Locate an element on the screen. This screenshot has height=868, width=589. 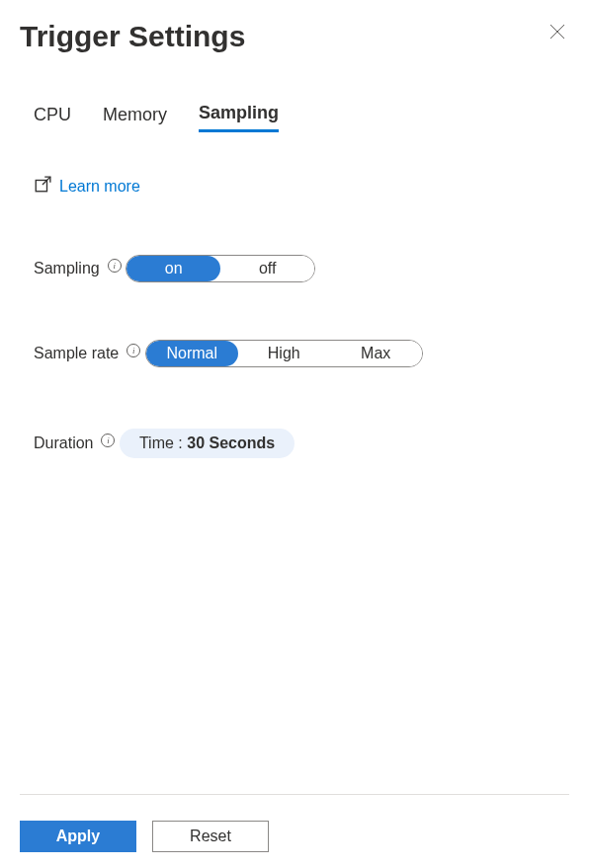
duration-label: Duration is located at coordinates (63, 443).